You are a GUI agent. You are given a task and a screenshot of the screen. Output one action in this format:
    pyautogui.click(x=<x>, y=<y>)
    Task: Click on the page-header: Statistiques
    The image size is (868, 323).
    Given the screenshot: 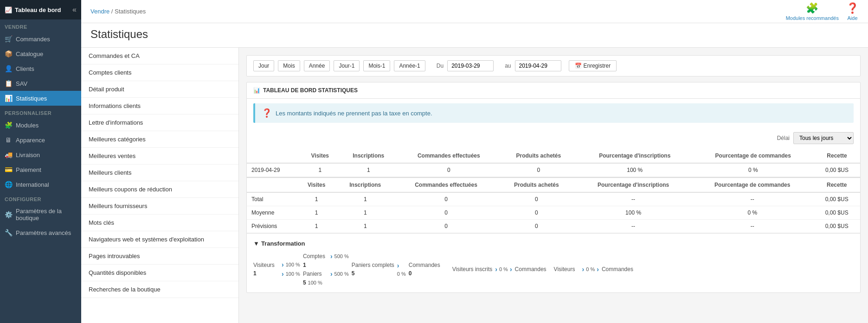 What is the action you would take?
    pyautogui.click(x=475, y=35)
    